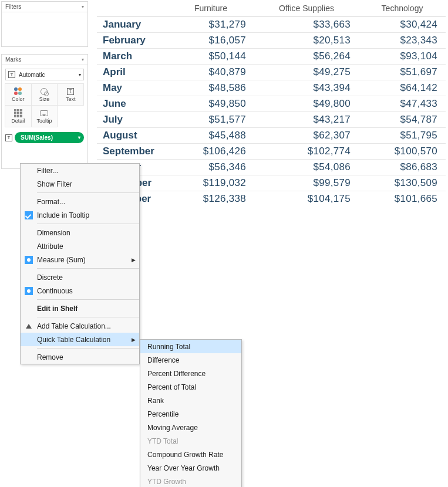 The height and width of the screenshot is (487, 448). Describe the element at coordinates (271, 136) in the screenshot. I see `table-row: August$45,488$62,307$51,795` at that location.